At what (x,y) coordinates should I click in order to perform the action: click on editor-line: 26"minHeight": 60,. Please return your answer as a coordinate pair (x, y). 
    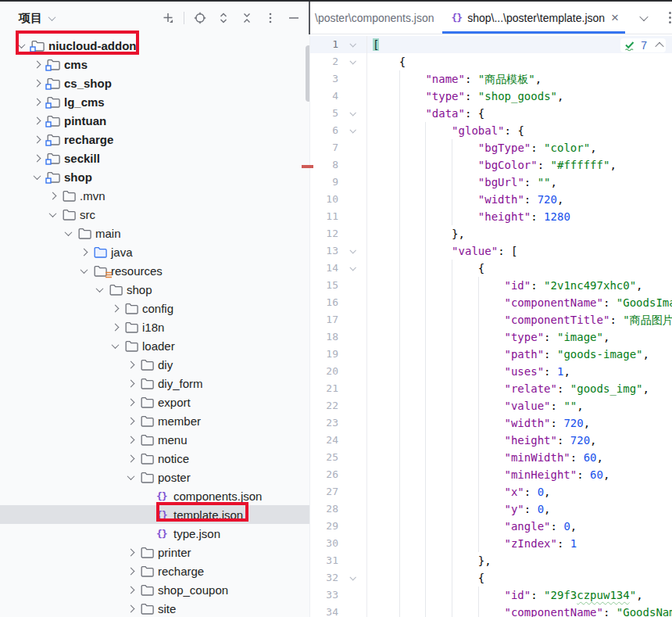
    Looking at the image, I should click on (491, 475).